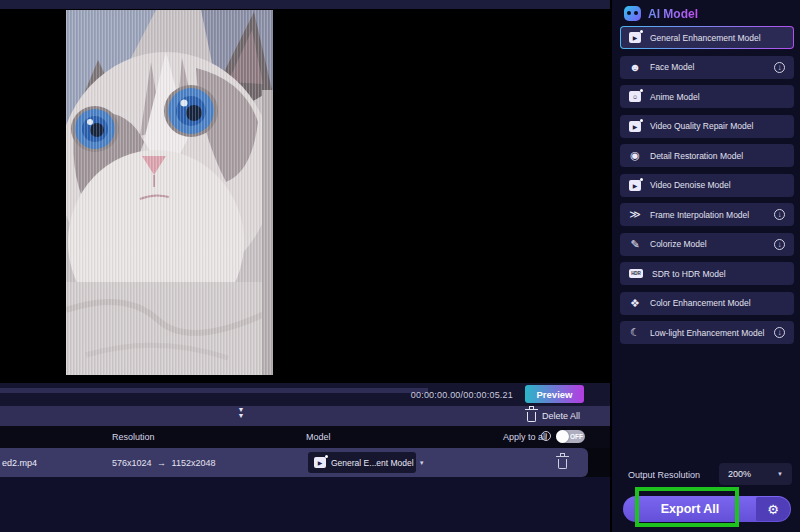 The image size is (800, 532). What do you see at coordinates (362, 462) in the screenshot?
I see `row-model-dropdown: ▶ General E...ent Model ▼` at bounding box center [362, 462].